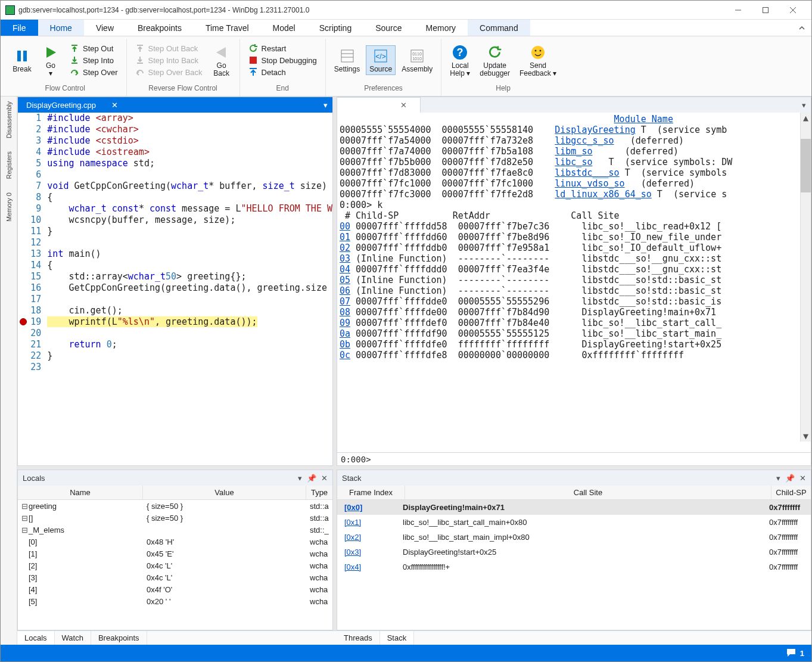  Describe the element at coordinates (175, 506) in the screenshot. I see `locals-row: ⊟greeting{ size=50 }std::a` at that location.